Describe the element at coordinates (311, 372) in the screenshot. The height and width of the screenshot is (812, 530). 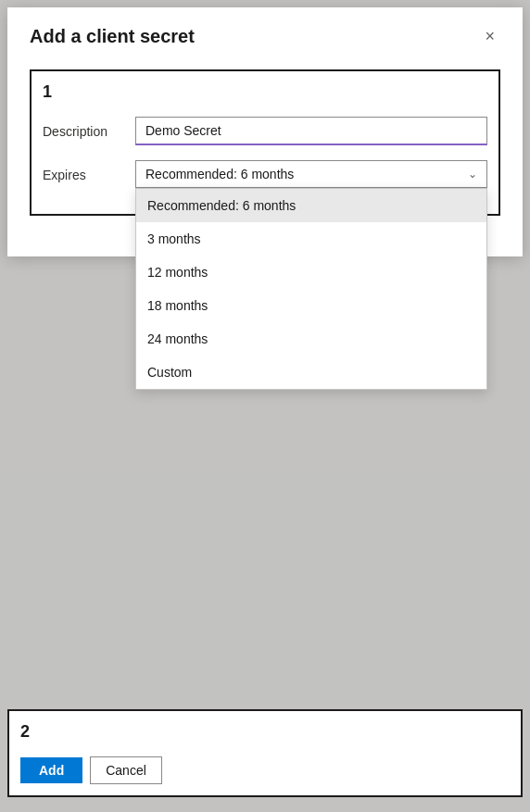
I see `dropdown-option-custom: Custom` at that location.